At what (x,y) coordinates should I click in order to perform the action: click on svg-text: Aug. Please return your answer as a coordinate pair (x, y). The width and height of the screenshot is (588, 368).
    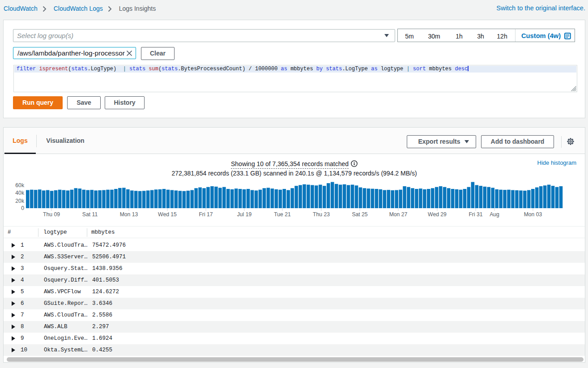
    Looking at the image, I should click on (494, 214).